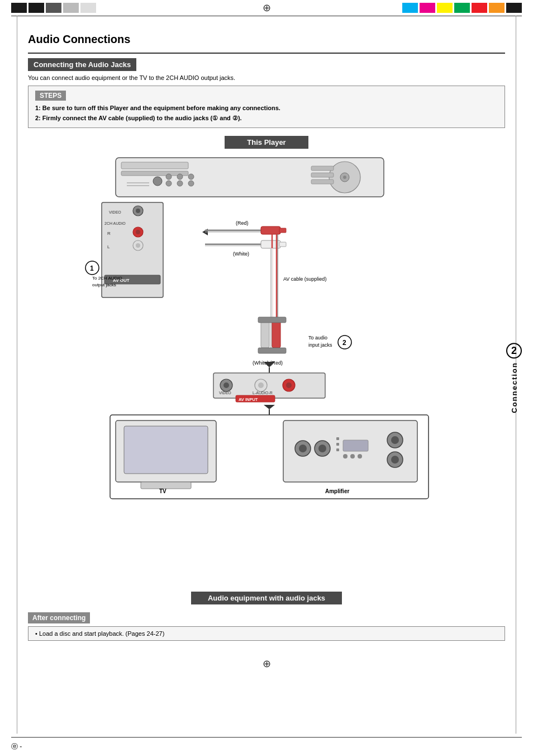 This screenshot has width=533, height=756. Describe the element at coordinates (427, 8) in the screenshot. I see `border-block-magenta` at that location.